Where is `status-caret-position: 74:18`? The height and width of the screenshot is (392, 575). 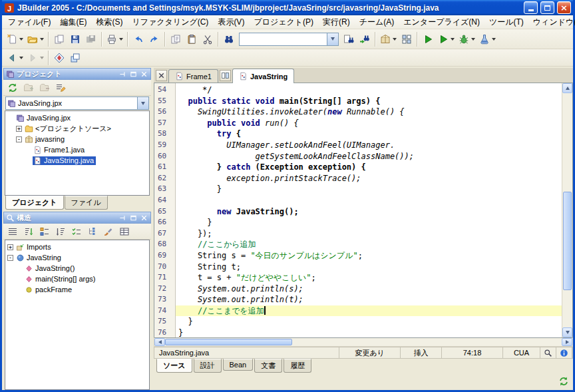 status-caret-position: 74:18 is located at coordinates (473, 353).